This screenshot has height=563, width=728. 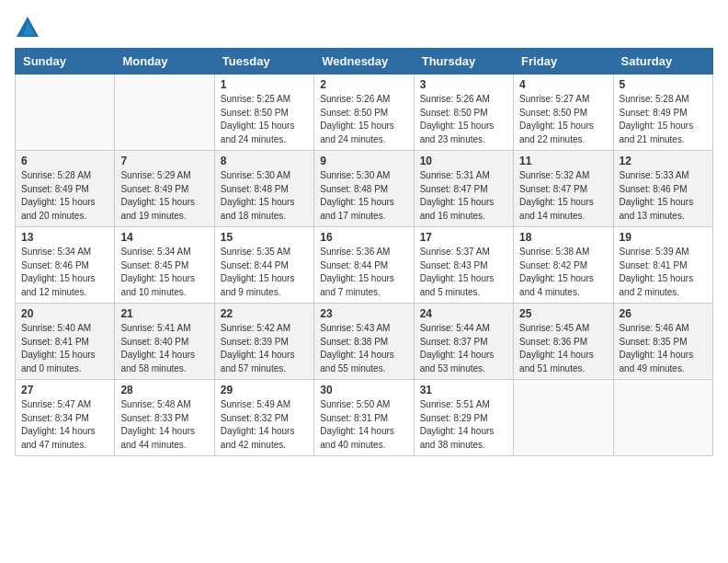 I want to click on day-info: Sunrise: 5:30 AM Sunset: 8:48 PM Dayligh…, so click(x=265, y=196).